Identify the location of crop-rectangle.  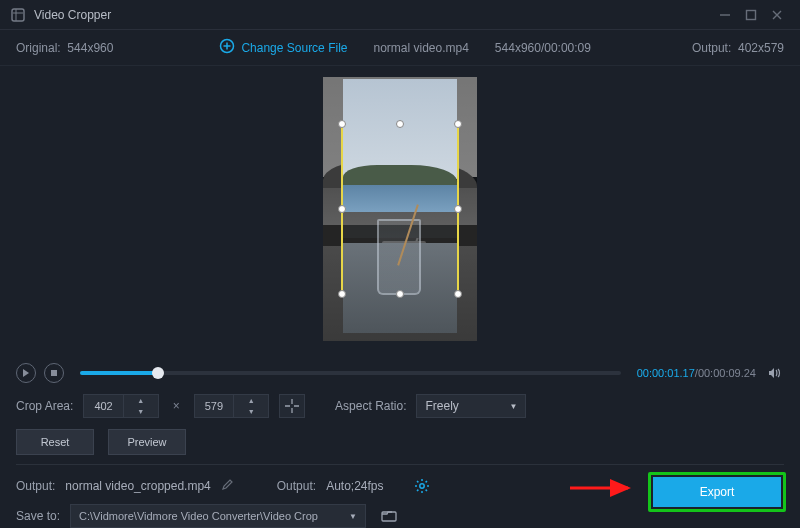
(400, 209).